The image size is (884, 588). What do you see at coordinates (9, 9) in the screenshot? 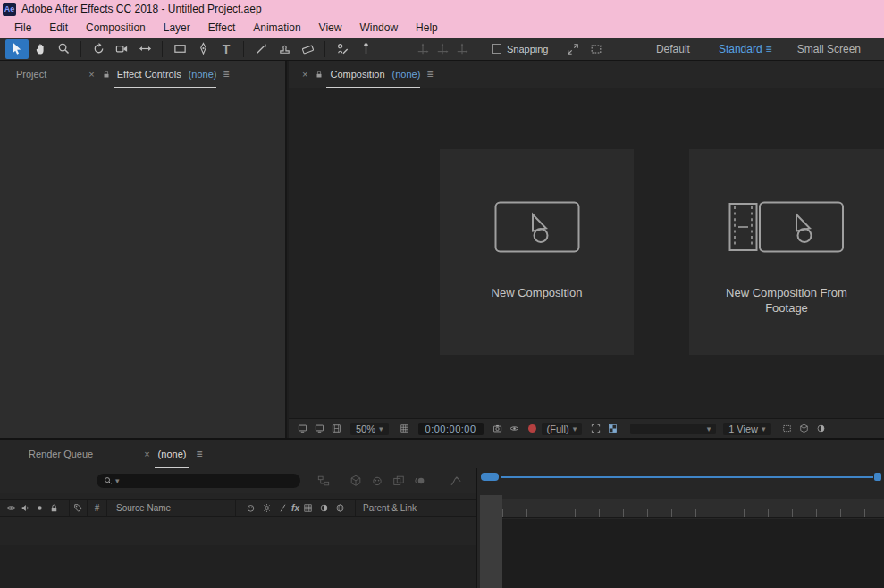
I see `app-icon: Ae` at bounding box center [9, 9].